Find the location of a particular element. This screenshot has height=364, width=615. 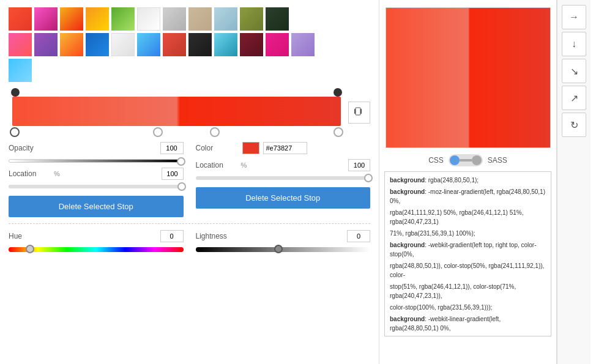

toggle-dot-right is located at coordinates (477, 160).